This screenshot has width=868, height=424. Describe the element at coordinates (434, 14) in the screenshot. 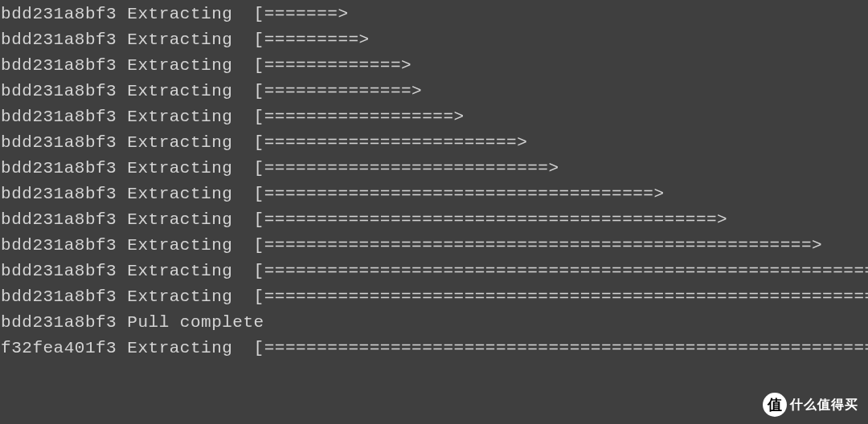

I see `terminal-line: dbdd231a8bf3 Extracting [=======>` at that location.